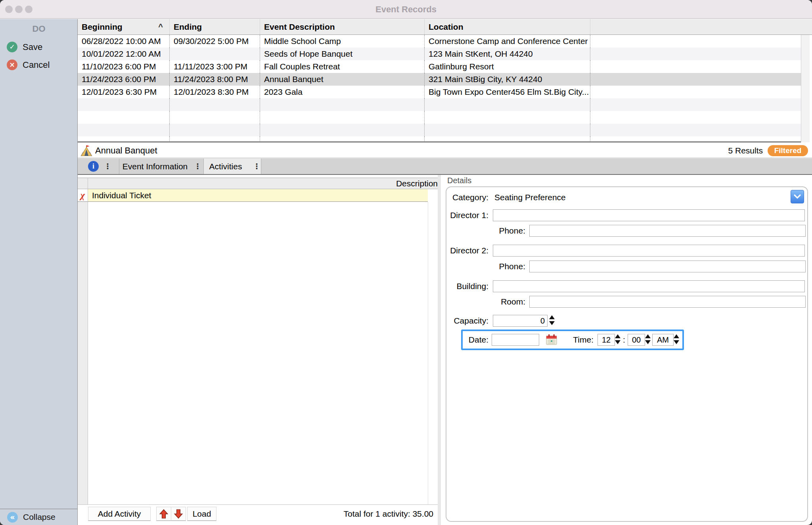 This screenshot has height=525, width=812. What do you see at coordinates (487, 266) in the screenshot?
I see `phone2-label: Phone:` at bounding box center [487, 266].